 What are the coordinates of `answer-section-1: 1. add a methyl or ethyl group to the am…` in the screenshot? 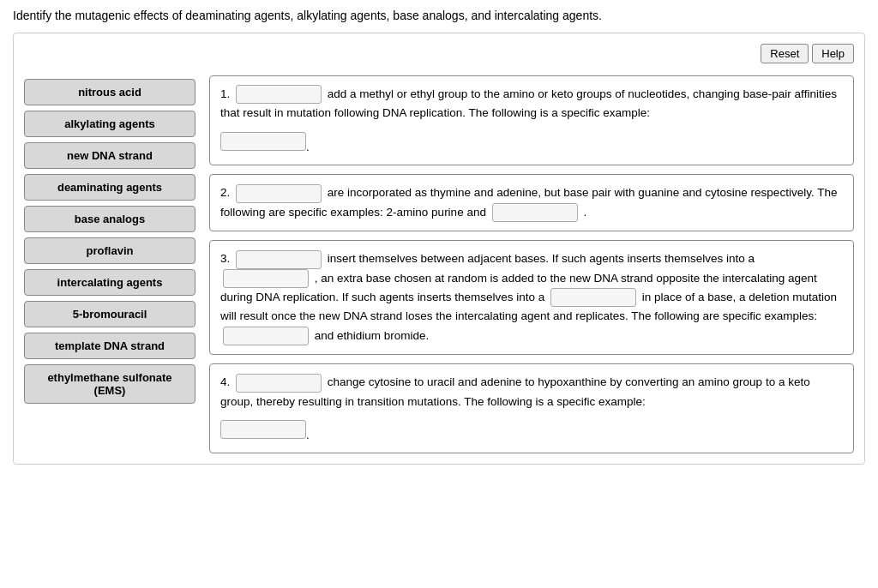 It's located at (532, 120).